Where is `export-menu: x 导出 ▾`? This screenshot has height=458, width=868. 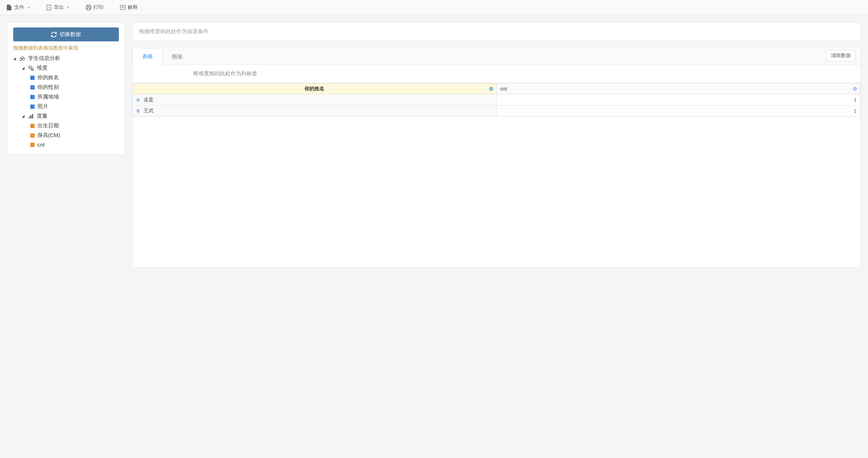
export-menu: x 导出 ▾ is located at coordinates (58, 7).